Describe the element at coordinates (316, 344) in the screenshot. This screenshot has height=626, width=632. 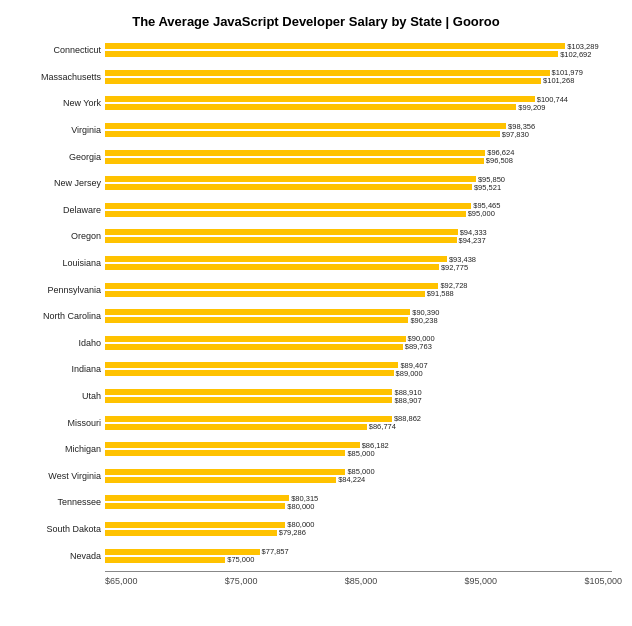
I see `bar-row: Idaho$90,000$89,763` at that location.